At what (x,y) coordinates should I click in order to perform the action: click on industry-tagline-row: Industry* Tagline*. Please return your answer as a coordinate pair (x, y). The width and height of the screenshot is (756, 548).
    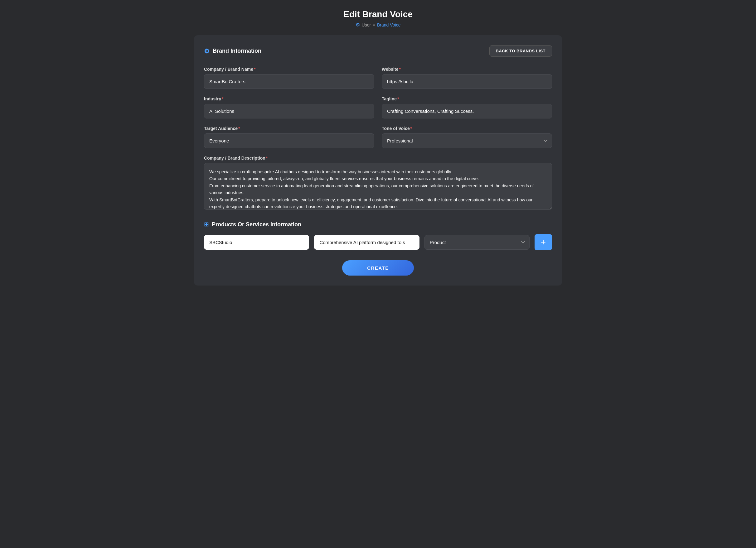
    Looking at the image, I should click on (378, 107).